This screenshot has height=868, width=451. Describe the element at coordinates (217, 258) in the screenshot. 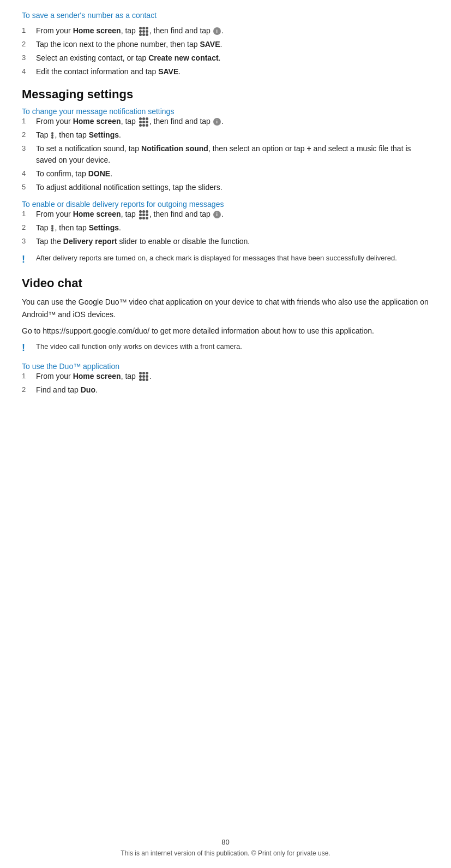

I see `delivery-note: After delivery reports are turned on, a …` at that location.